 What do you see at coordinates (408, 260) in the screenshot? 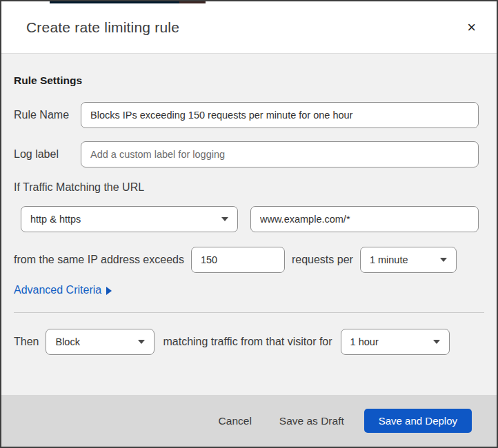
I see `period-select: 1 minute` at bounding box center [408, 260].